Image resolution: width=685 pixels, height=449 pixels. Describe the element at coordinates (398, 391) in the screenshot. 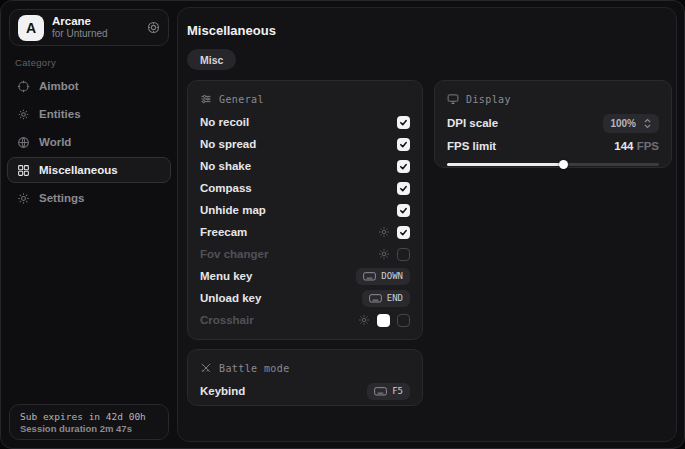

I see `keybind-value: F5` at that location.